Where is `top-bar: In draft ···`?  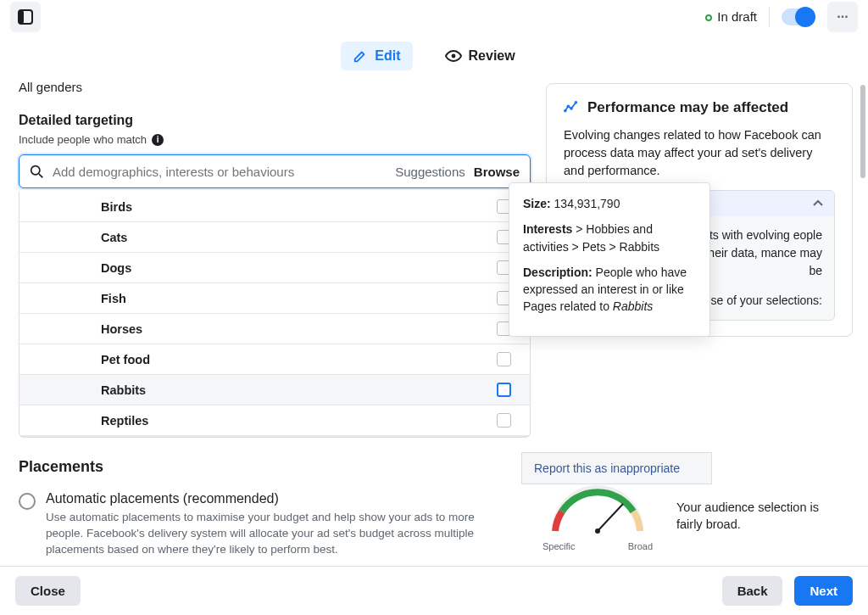
top-bar: In draft ··· is located at coordinates (434, 17).